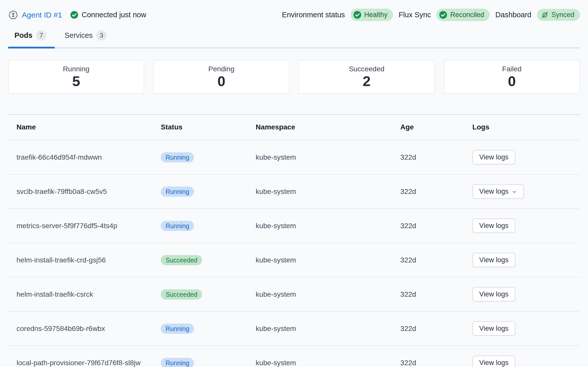  I want to click on column-header-age: Age, so click(436, 127).